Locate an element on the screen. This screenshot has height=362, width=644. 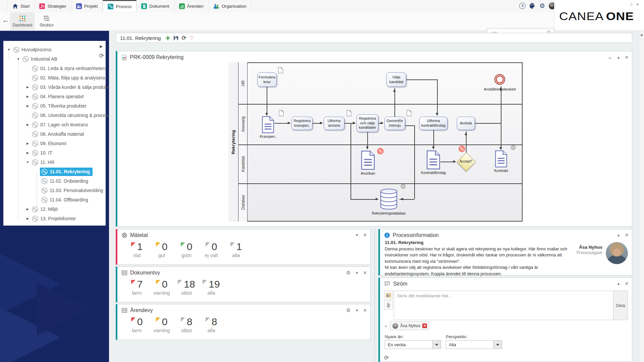
stat-ej-valt: 0ej valt is located at coordinates (211, 250).